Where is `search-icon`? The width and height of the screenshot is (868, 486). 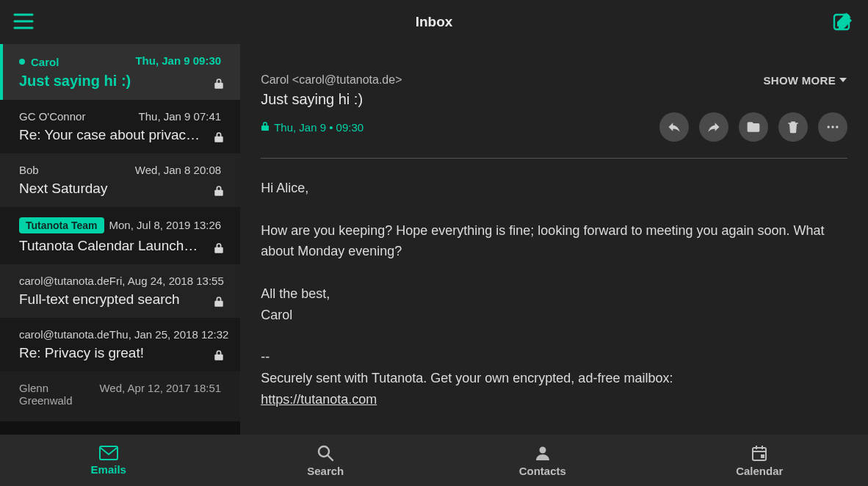
search-icon is located at coordinates (325, 453).